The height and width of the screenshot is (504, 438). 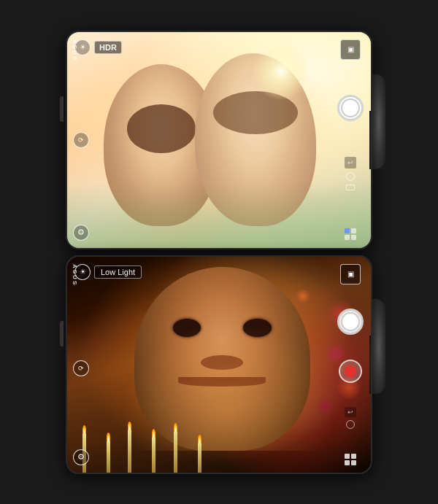 I want to click on foliage-bg, so click(x=219, y=216).